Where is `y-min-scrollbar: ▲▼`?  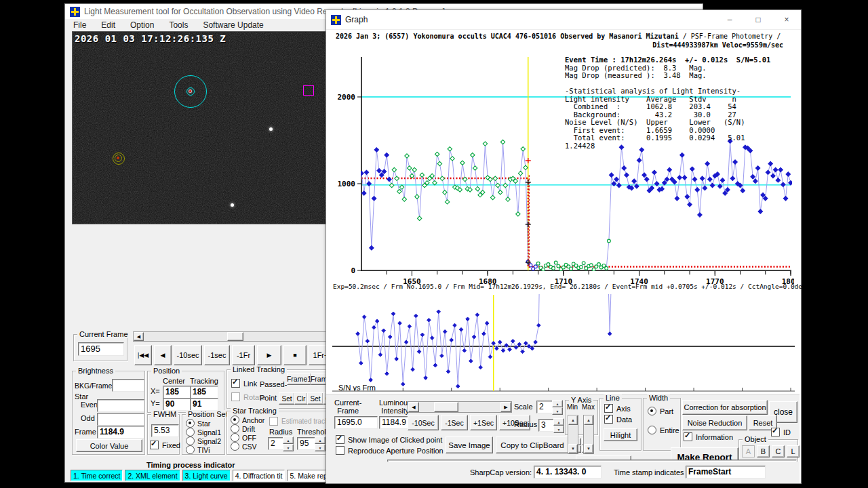
y-min-scrollbar: ▲▼ is located at coordinates (573, 434).